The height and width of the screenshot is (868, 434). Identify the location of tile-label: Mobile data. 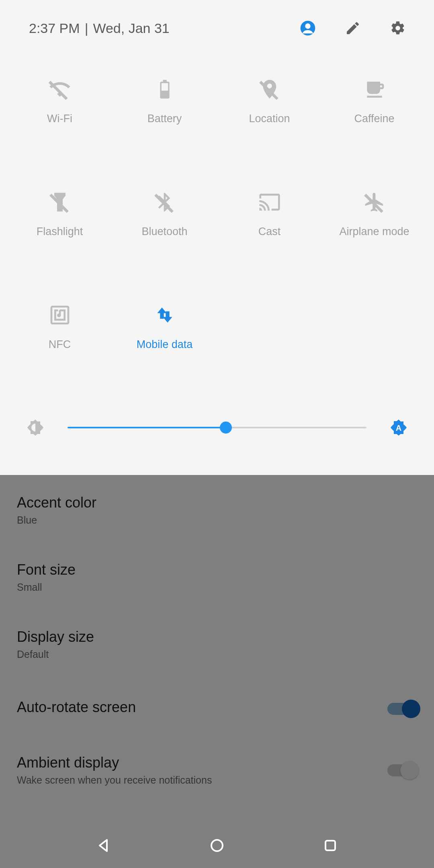
(165, 345).